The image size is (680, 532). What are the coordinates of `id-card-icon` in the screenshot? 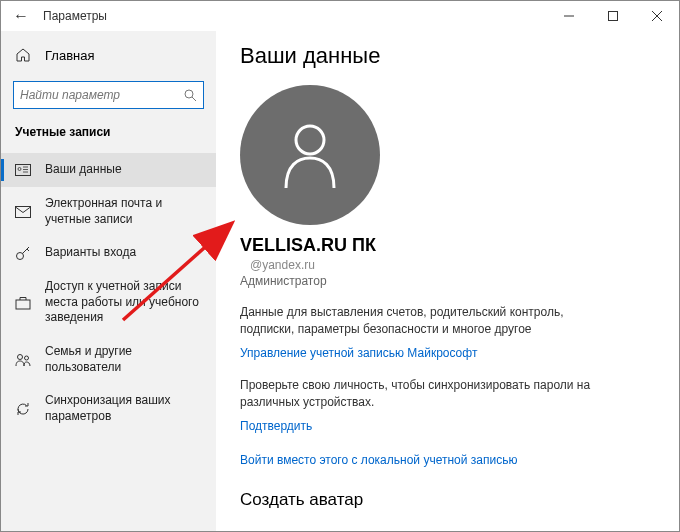 It's located at (23, 170).